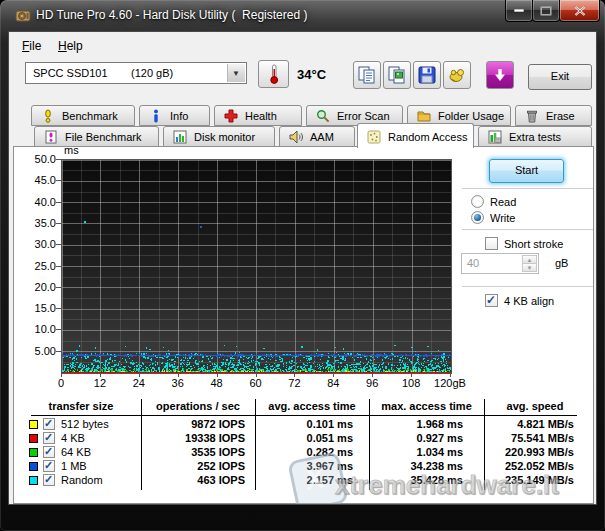  I want to click on speed-value: 4.821 MB/s, so click(529, 424).